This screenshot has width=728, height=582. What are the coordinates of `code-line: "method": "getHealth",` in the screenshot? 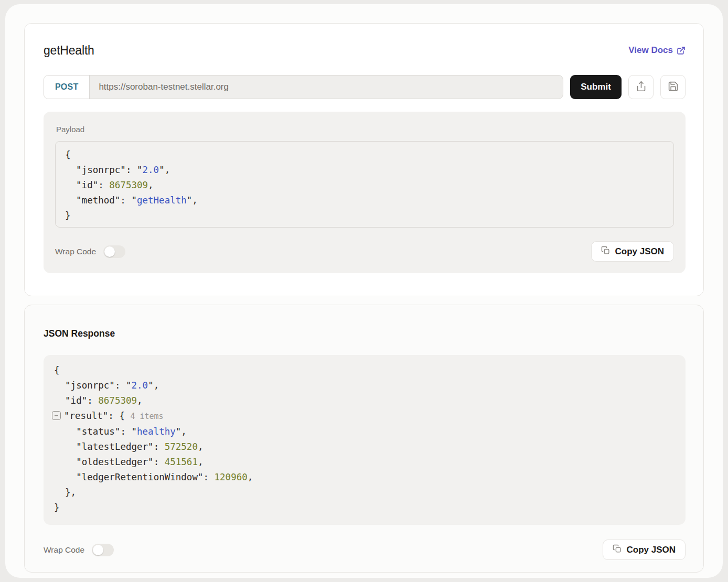 It's located at (365, 200).